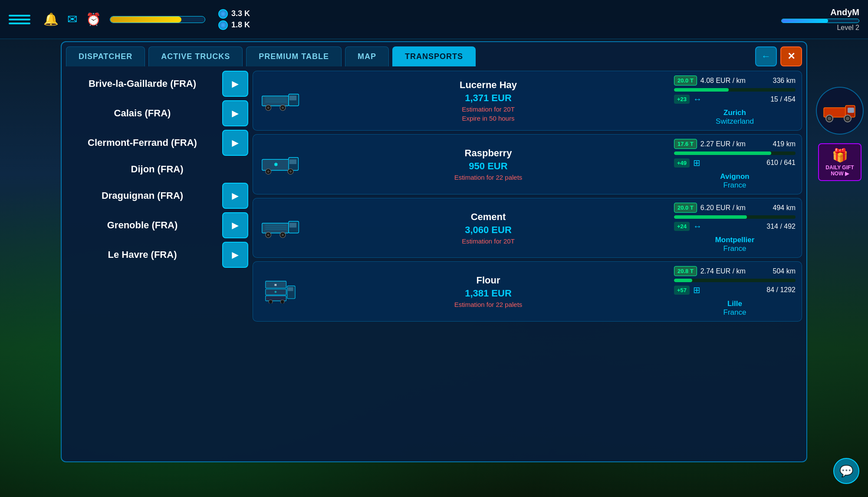 This screenshot has width=868, height=497. What do you see at coordinates (281, 292) in the screenshot?
I see `truck-icon-container: ▦ ❄` at bounding box center [281, 292].